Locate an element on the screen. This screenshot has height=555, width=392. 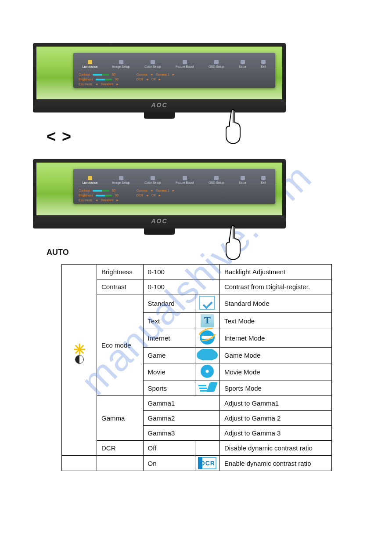
desc-cell: Backlight Adjustment is located at coordinates (276, 272).